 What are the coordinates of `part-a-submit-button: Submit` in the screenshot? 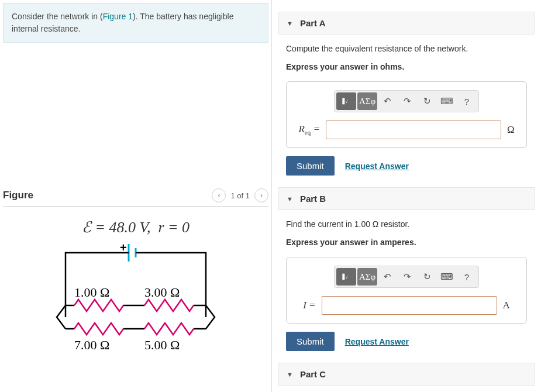 It's located at (310, 166).